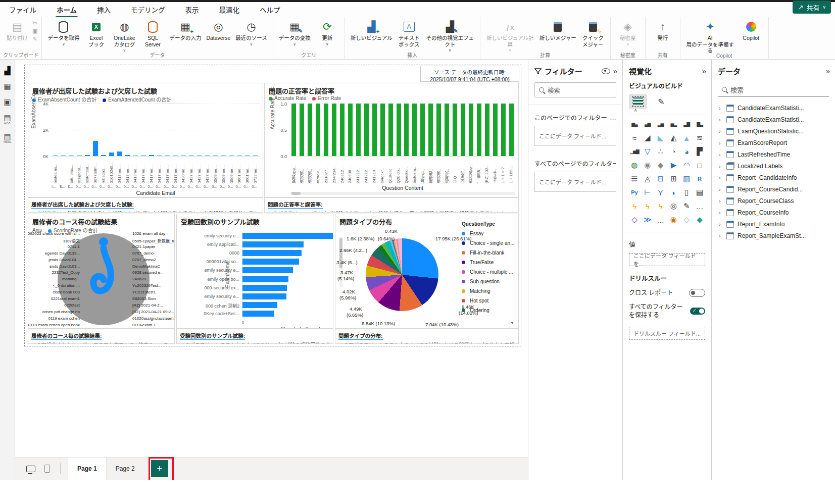 This screenshot has width=835, height=504. What do you see at coordinates (773, 166) in the screenshot?
I see `field-table-Localized Labels: ›Localized Labels` at bounding box center [773, 166].